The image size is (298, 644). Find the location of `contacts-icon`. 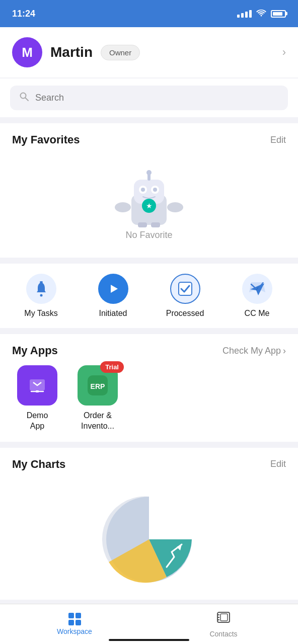

contacts-icon is located at coordinates (224, 619).